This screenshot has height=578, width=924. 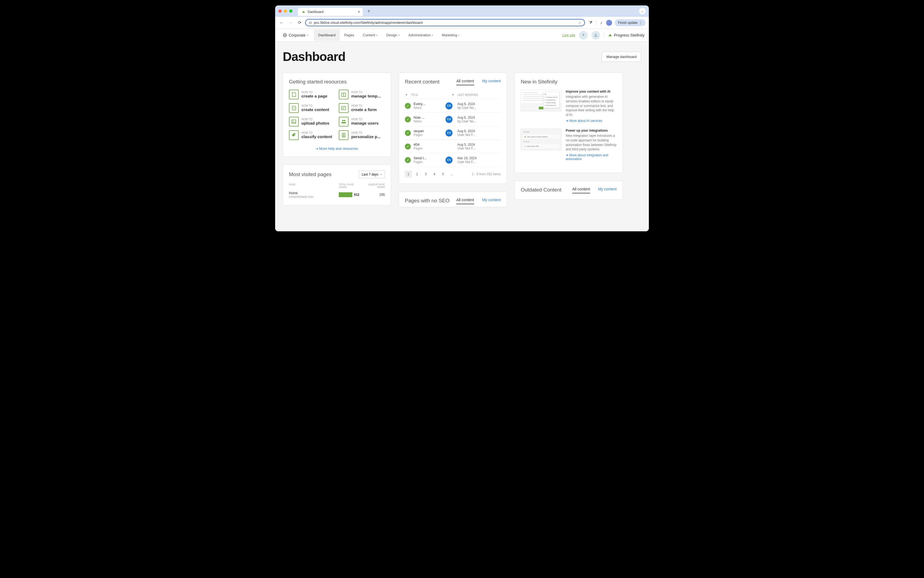 I want to click on resource-item: HOW TOpersonalize p..., so click(x=362, y=135).